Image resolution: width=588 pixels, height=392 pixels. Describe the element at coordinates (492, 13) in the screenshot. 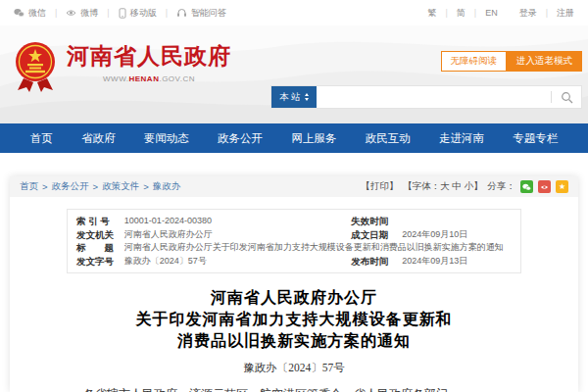

I see `lang-english: EN` at that location.